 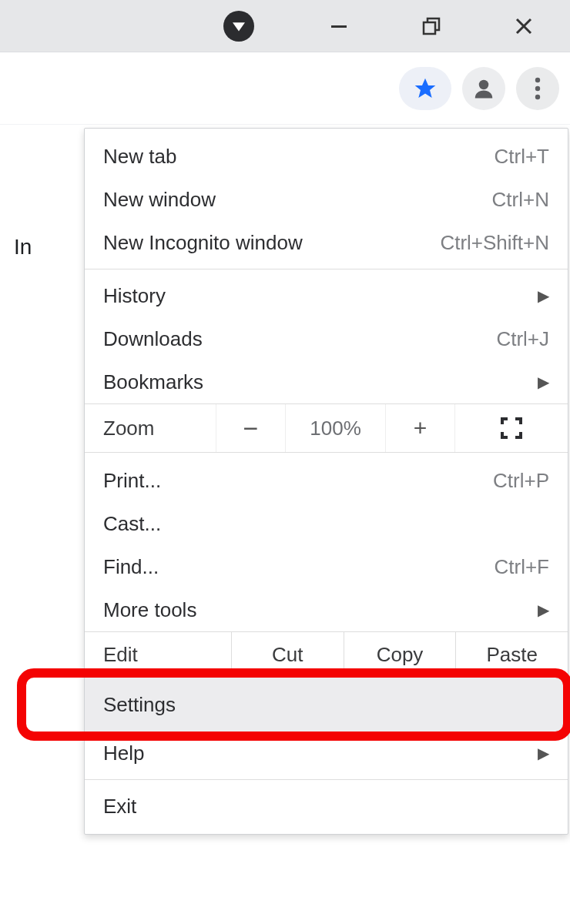 What do you see at coordinates (511, 654) in the screenshot?
I see `edit-paste-button: Paste` at bounding box center [511, 654].